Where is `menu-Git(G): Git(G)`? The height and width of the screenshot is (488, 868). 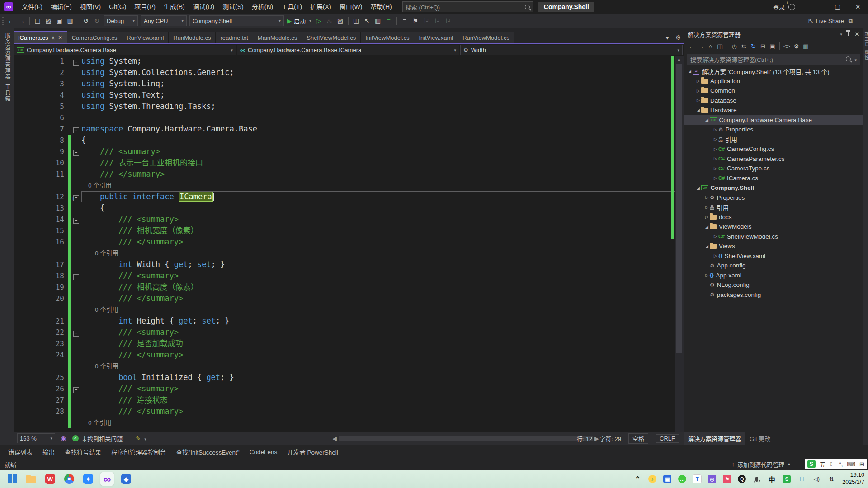 menu-Git(G): Git(G) is located at coordinates (118, 7).